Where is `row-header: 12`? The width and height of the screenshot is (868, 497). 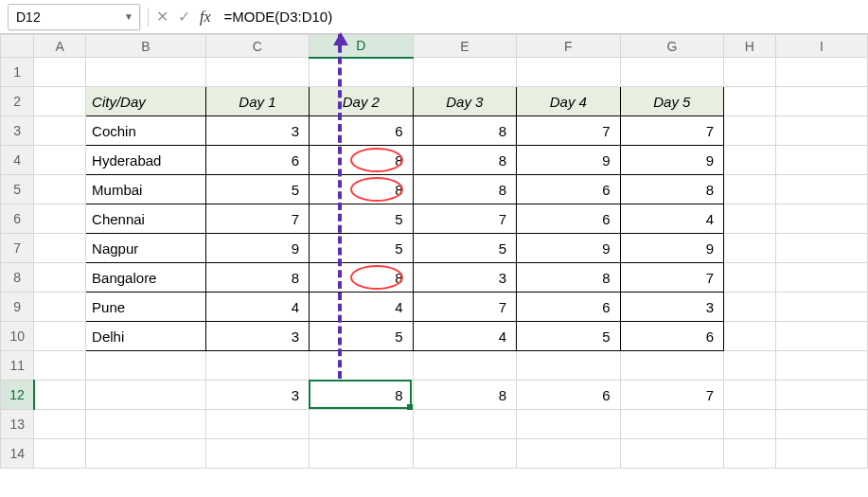
row-header: 12 is located at coordinates (17, 396).